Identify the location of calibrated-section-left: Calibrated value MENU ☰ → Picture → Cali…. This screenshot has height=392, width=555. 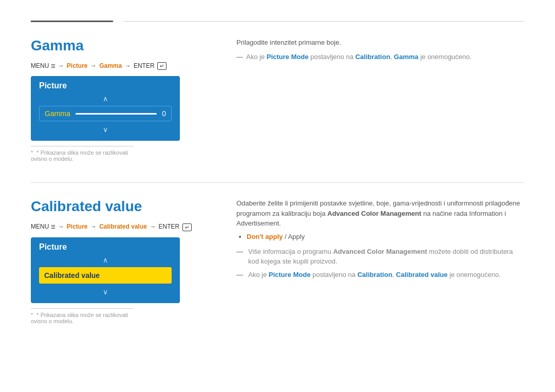
(123, 261).